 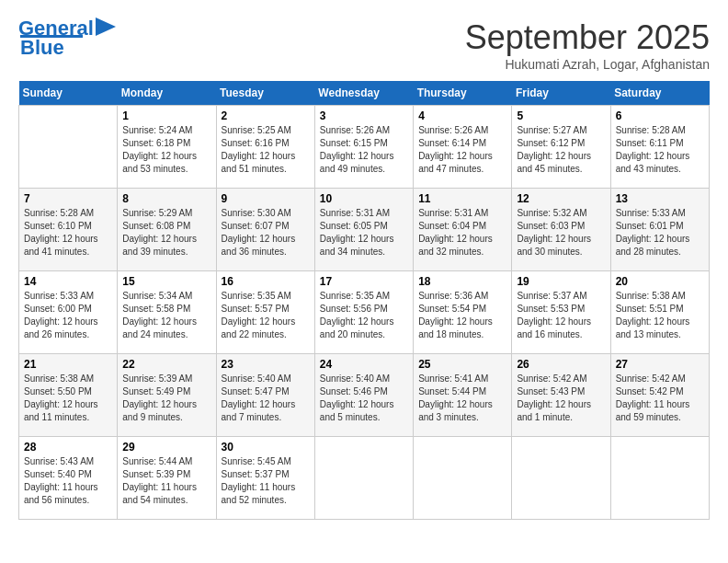 I want to click on day-number: 21, so click(x=68, y=364).